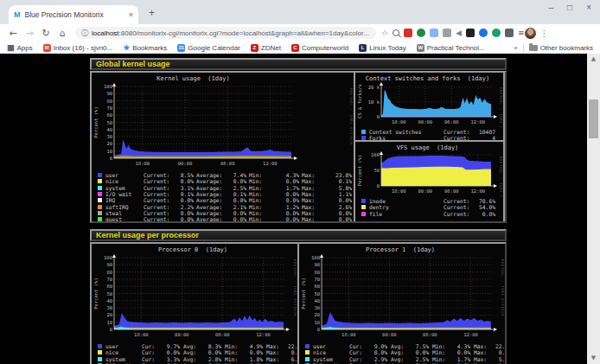 The image size is (600, 364). Describe the element at coordinates (20, 48) in the screenshot. I see `bookmark-item: ▦Apps` at that location.